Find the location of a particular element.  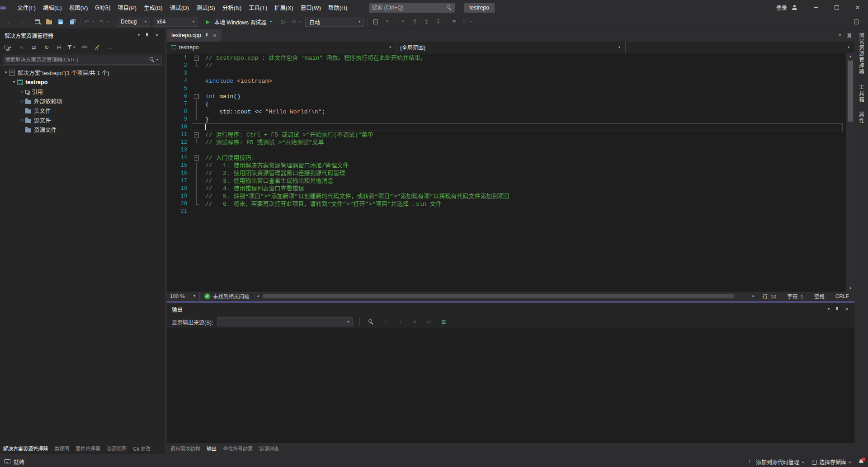

panel-tab-0: 调用层次结构 is located at coordinates (185, 448).